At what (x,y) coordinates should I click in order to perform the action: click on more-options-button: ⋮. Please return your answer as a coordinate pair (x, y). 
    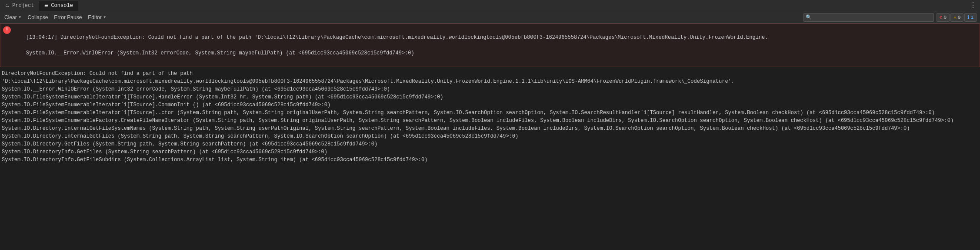
    Looking at the image, I should click on (973, 6).